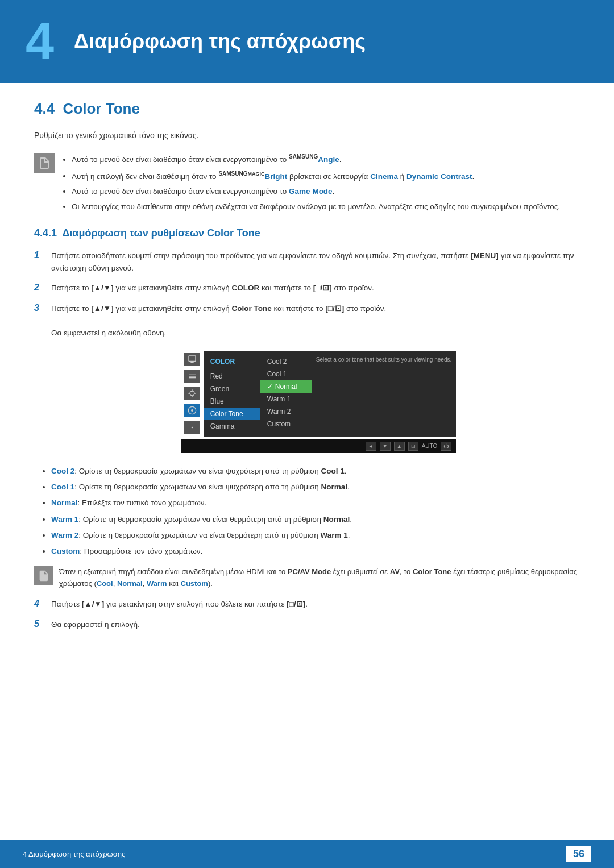  What do you see at coordinates (232, 376) in the screenshot?
I see `menu-item-red: Red` at bounding box center [232, 376].